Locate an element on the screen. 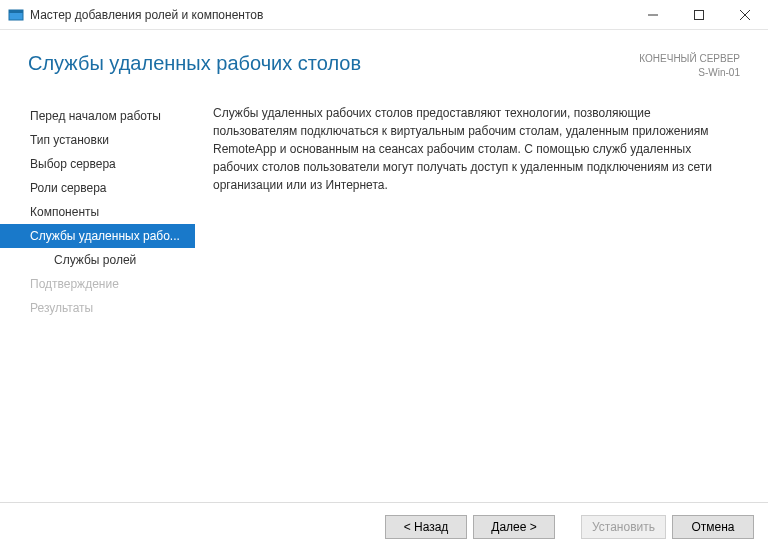  header: Службы удаленных рабочих столов КОНЕЧНЫЙ… is located at coordinates (384, 64).